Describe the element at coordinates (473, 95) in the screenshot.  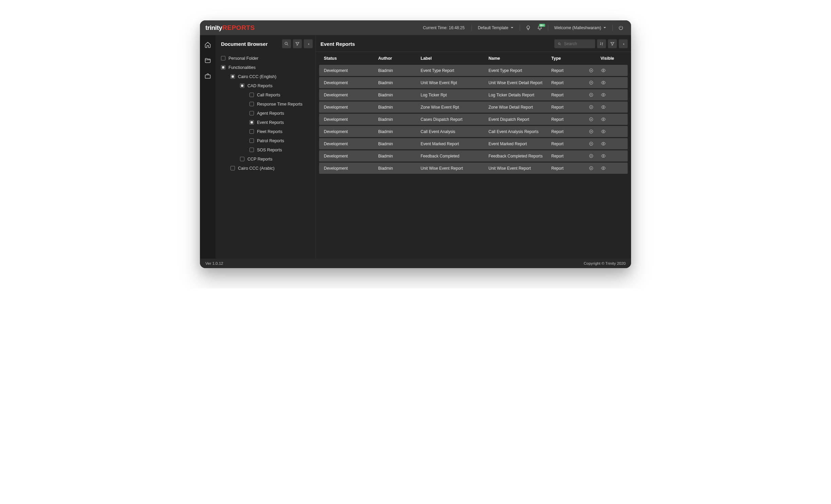
I see `table-row: DevelopmentBiadminLog Ticker RptLog Tick…` at that location.